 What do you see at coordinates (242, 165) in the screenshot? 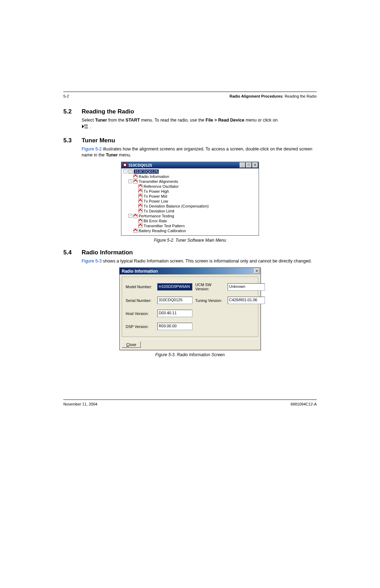
I see `minimize-button: _` at bounding box center [242, 165].